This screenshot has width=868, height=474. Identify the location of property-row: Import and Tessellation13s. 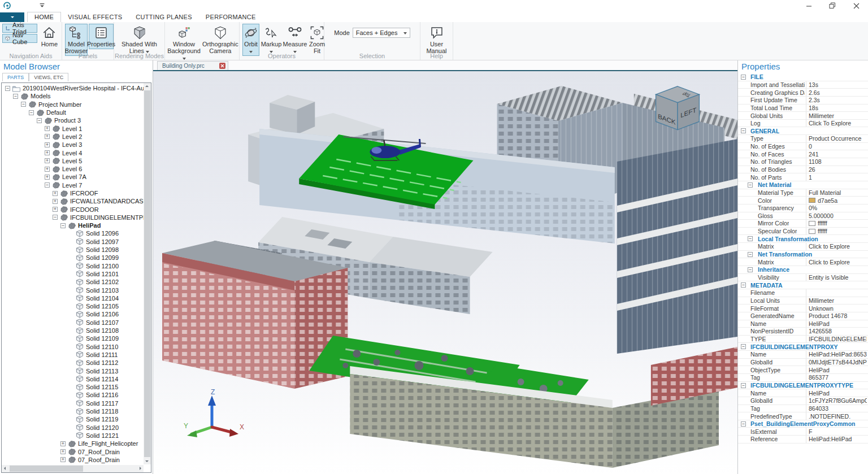
(803, 85).